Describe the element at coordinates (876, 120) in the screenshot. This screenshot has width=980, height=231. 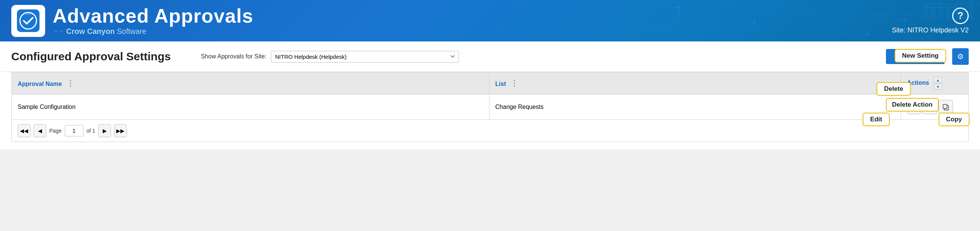
I see `tooltip-edit: Edit` at that location.